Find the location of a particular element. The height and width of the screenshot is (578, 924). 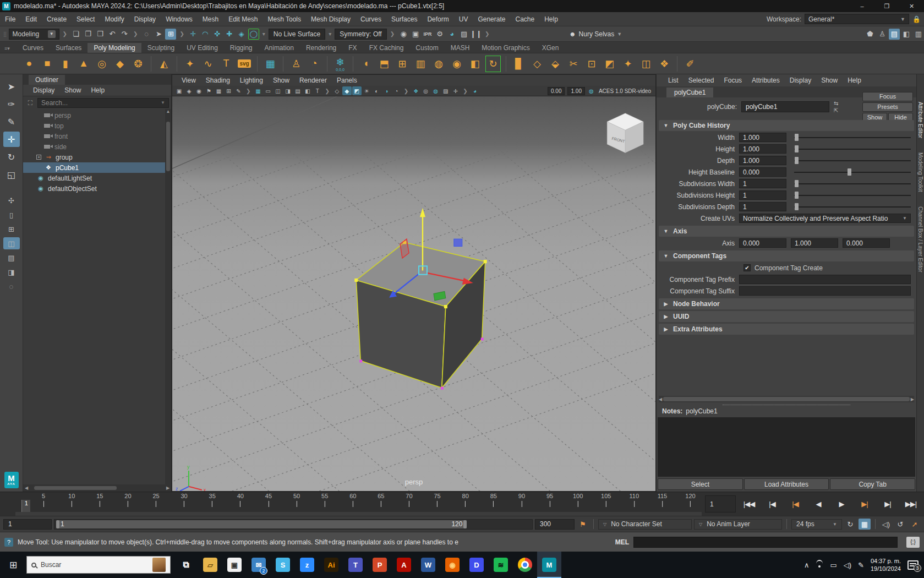

modeling-toolkit-grid-icon: ▦ is located at coordinates (270, 64).